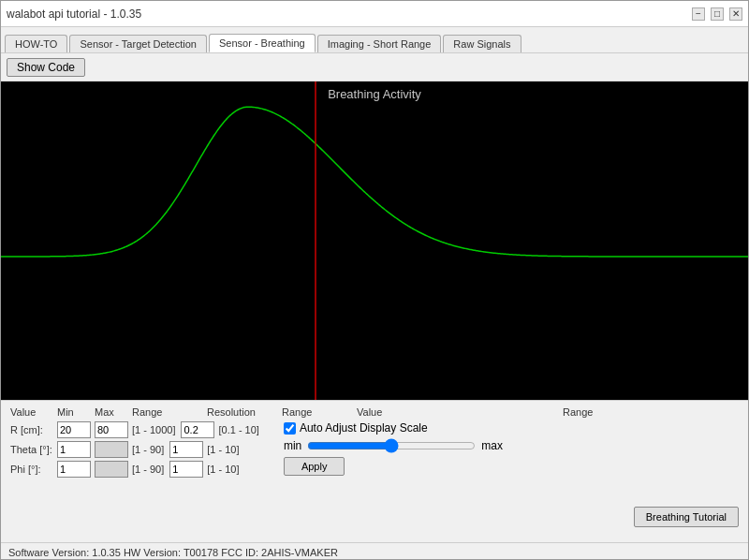 The height and width of the screenshot is (560, 749). What do you see at coordinates (46, 67) in the screenshot?
I see `show-code-button: Show Code` at bounding box center [46, 67].